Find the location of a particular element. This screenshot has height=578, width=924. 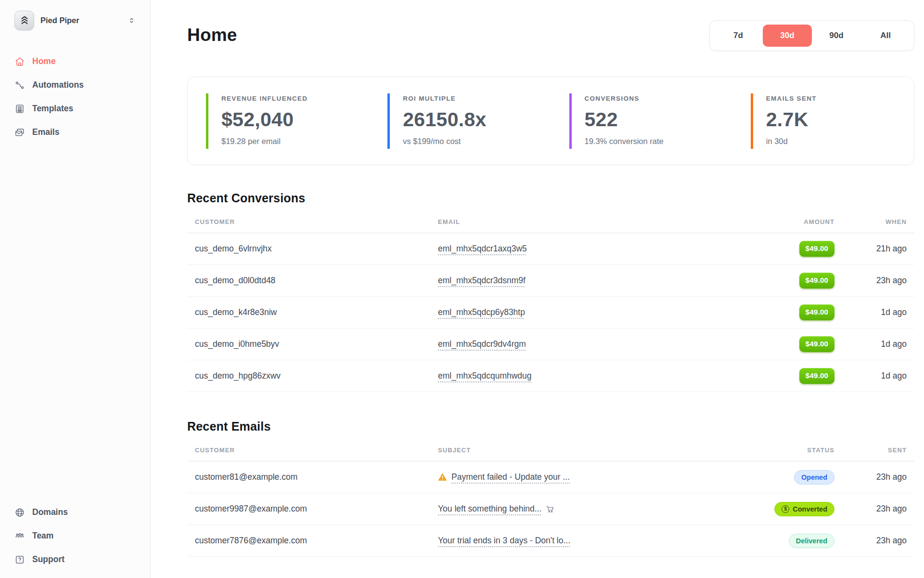

conversions-table-header: CUSTOMEREMAILAMOUNTWHEN is located at coordinates (551, 225).